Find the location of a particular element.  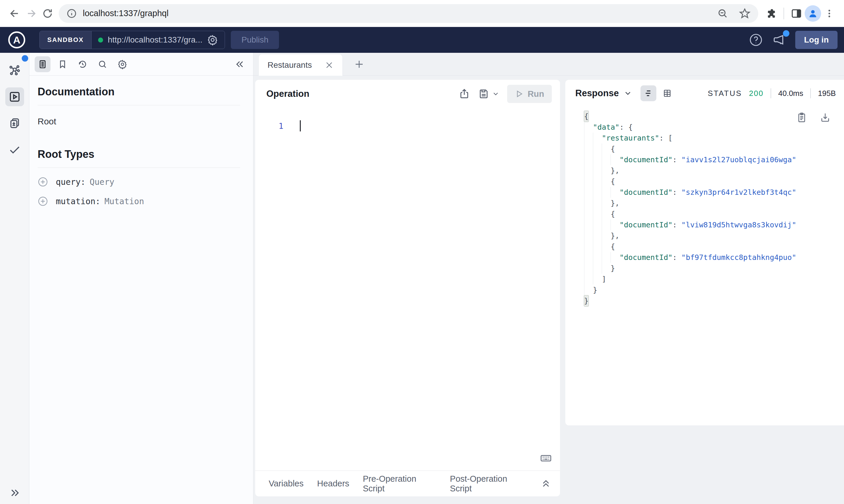

checklist-icon is located at coordinates (15, 149).